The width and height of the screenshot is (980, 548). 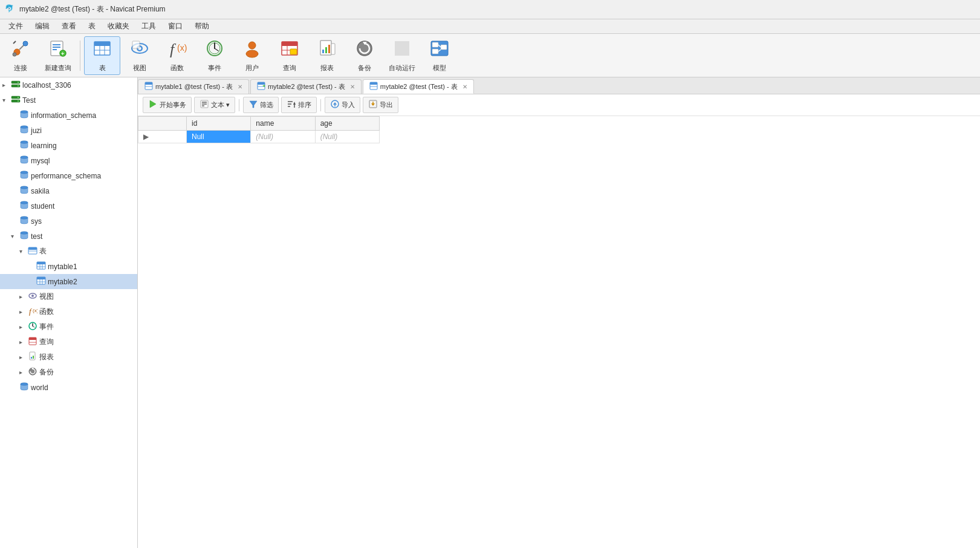 I want to click on item-label: performance_schema, so click(x=66, y=176).